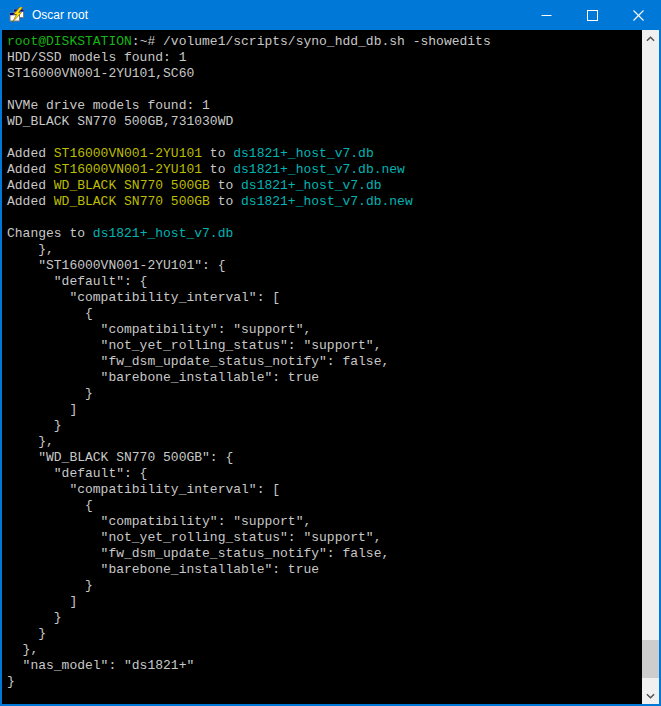  What do you see at coordinates (330, 15) in the screenshot?
I see `titlebar: Oscar root` at bounding box center [330, 15].